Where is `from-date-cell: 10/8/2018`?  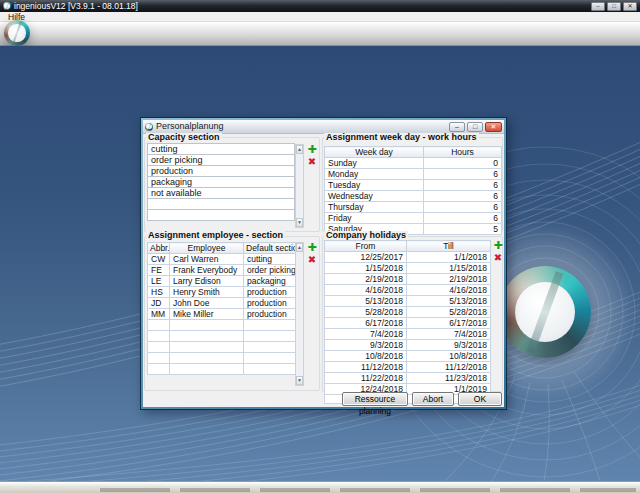
from-date-cell: 10/8/2018 is located at coordinates (366, 356).